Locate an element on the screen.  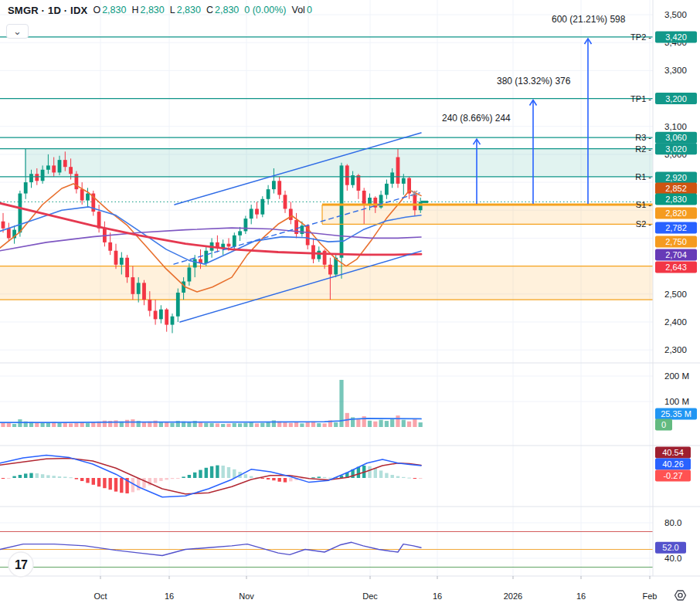
svg-text: 2,852 is located at coordinates (676, 188).